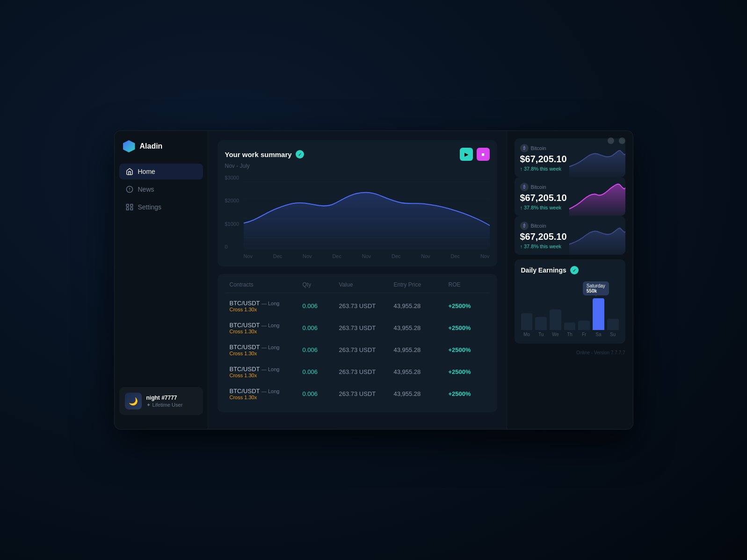 This screenshot has width=747, height=560. Describe the element at coordinates (598, 335) in the screenshot. I see `bar-label: Sa` at that location.